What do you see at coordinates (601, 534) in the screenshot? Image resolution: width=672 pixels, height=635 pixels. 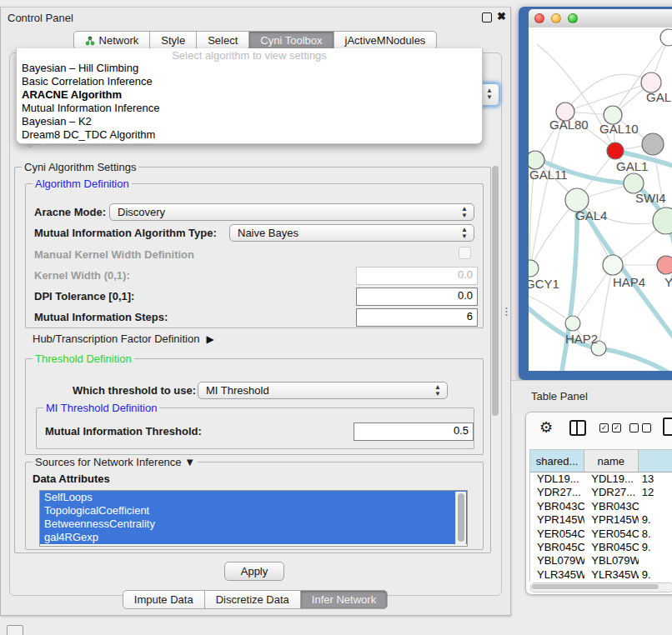 I see `table-row: YER054CYER054C8.` at bounding box center [601, 534].